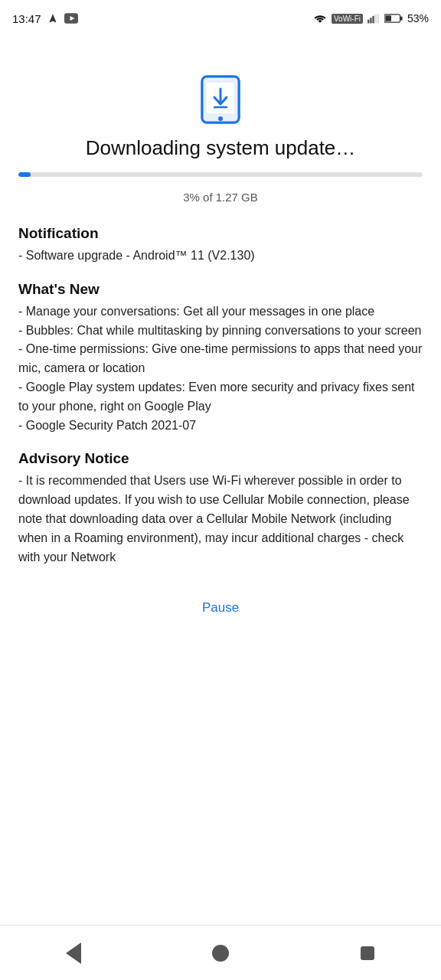 This screenshot has height=980, width=441. I want to click on progress-bar-fill, so click(24, 175).